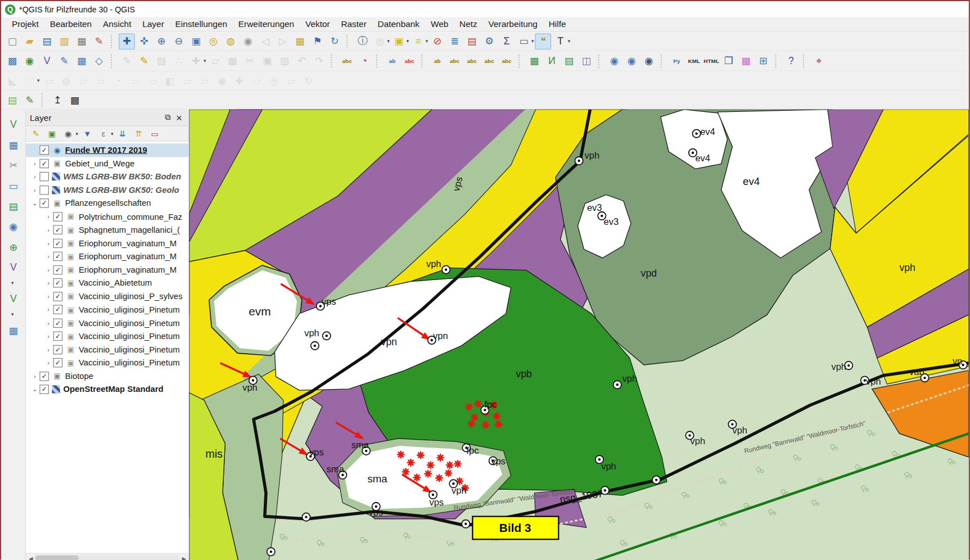 This screenshot has width=970, height=560. Describe the element at coordinates (399, 24) in the screenshot. I see `menu-datenbank: Datenbank` at that location.